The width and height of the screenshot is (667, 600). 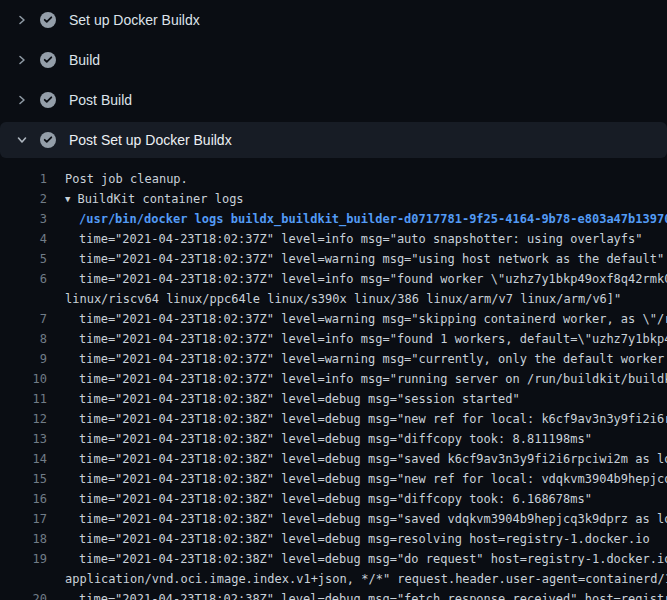 What do you see at coordinates (24, 319) in the screenshot?
I see `line-number: 7` at bounding box center [24, 319].